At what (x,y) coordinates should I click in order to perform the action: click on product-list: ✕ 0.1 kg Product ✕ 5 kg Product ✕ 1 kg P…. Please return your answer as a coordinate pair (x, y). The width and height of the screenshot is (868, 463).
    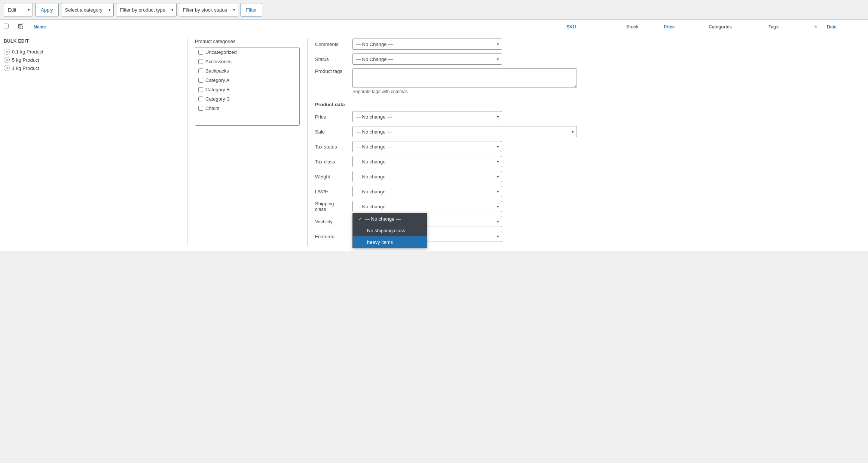
    Looking at the image, I should click on (92, 60).